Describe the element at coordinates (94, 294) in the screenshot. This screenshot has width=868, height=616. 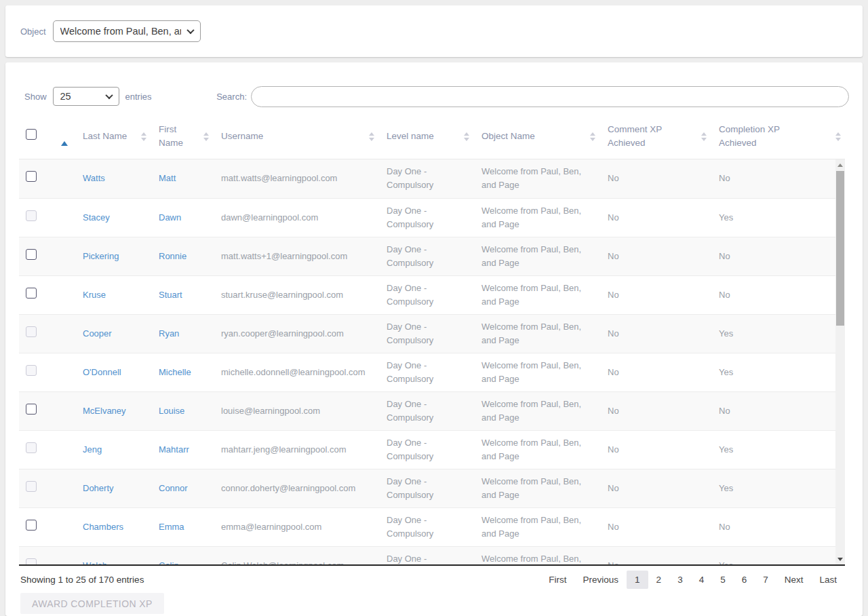
I see `last-name-link: Kruse` at that location.